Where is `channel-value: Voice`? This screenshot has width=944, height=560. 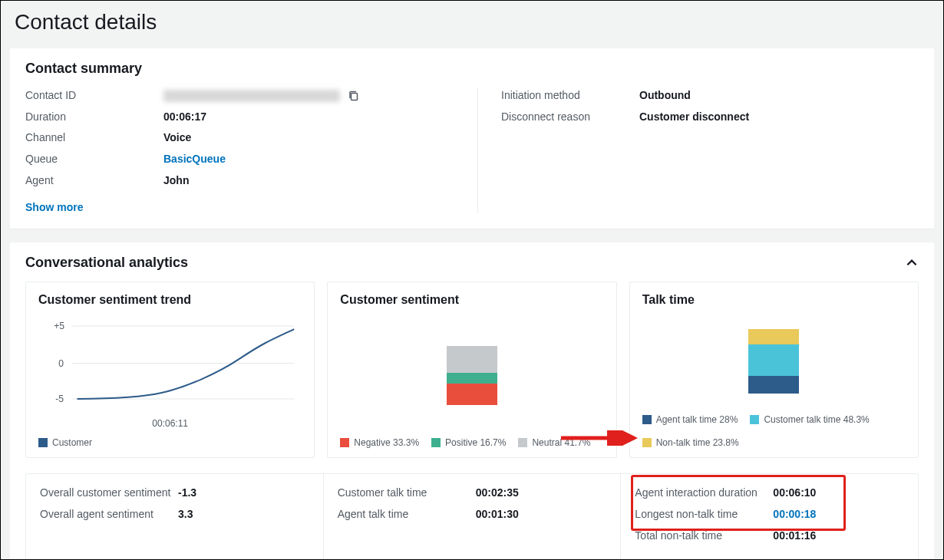
channel-value: Voice is located at coordinates (177, 138).